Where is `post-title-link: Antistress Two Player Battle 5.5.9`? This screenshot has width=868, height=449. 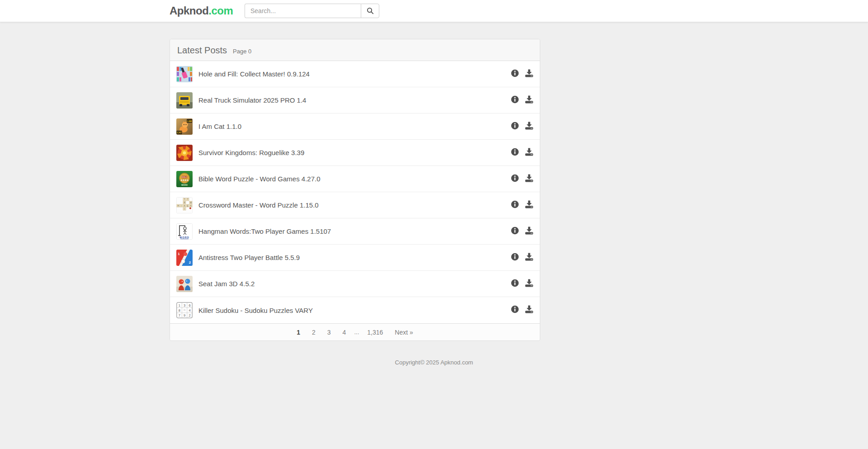
post-title-link: Antistress Two Player Battle 5.5.9 is located at coordinates (249, 258).